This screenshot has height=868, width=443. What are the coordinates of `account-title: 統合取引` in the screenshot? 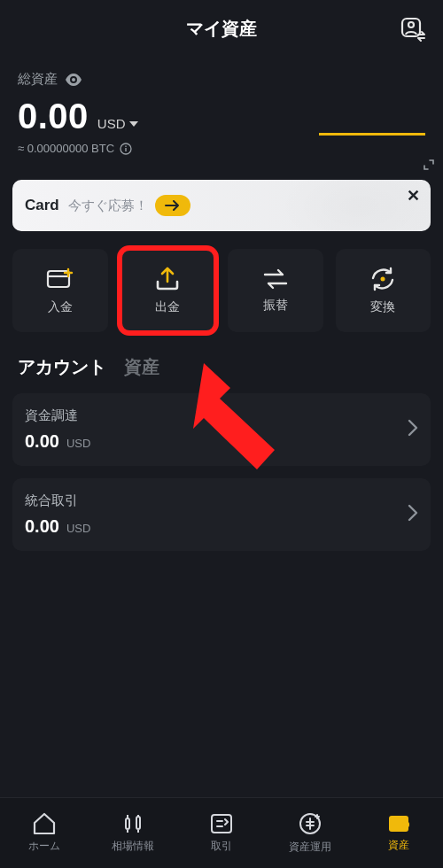 It's located at (58, 501).